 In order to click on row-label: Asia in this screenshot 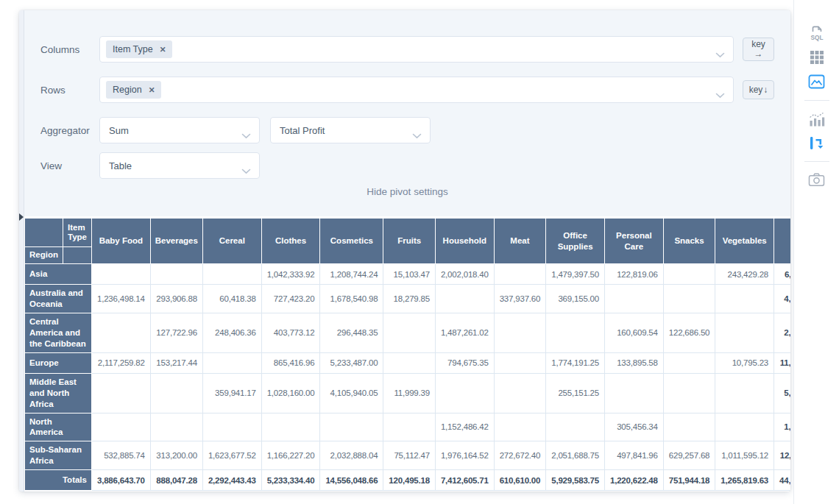, I will do `click(59, 274)`.